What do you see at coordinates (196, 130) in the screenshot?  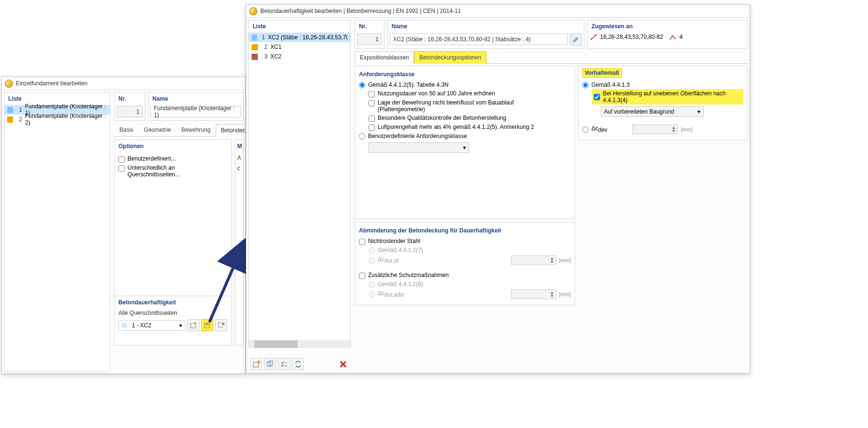 I see `tab-bewehrung: Bewehrung` at bounding box center [196, 130].